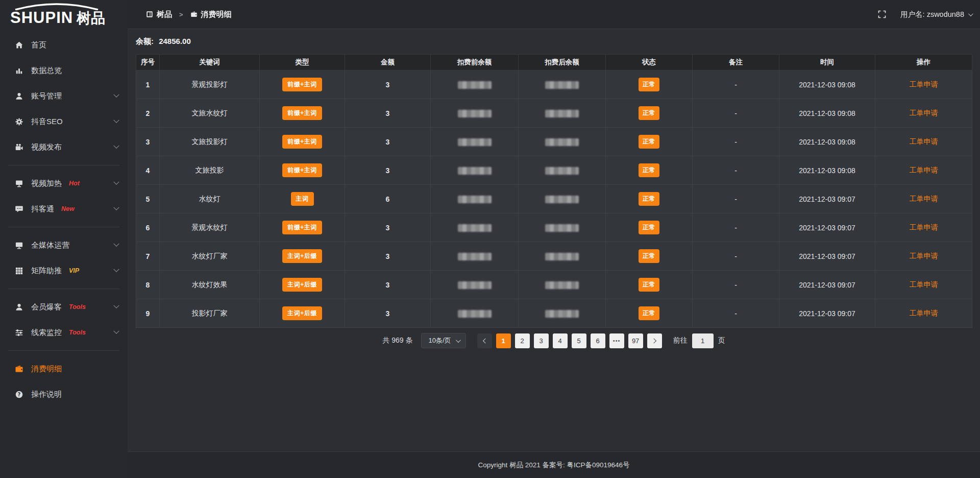  Describe the element at coordinates (554, 228) in the screenshot. I see `table-row: 6景观水纹灯前缀+主词3正常-2021-12-03 09:07工单申请` at that location.